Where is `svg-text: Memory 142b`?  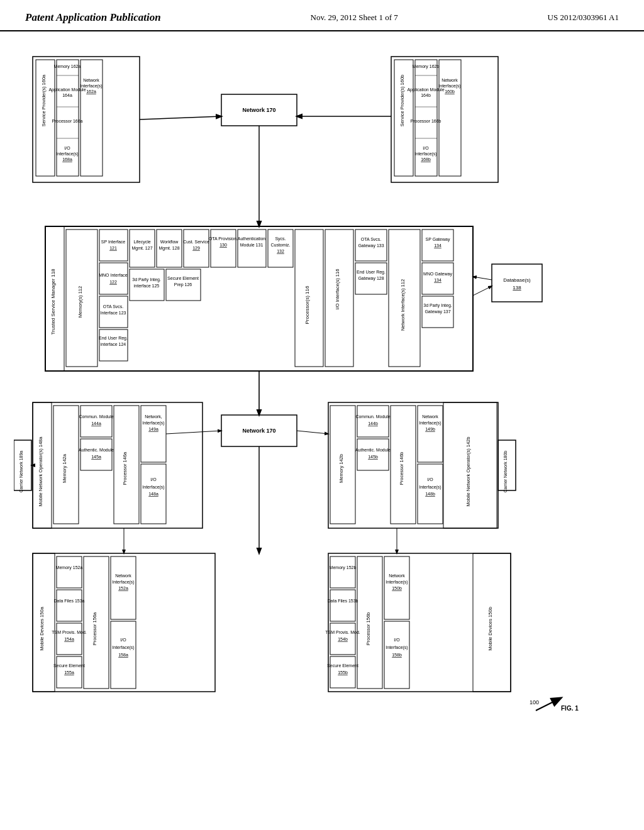
svg-text: Memory 142b is located at coordinates (341, 468).